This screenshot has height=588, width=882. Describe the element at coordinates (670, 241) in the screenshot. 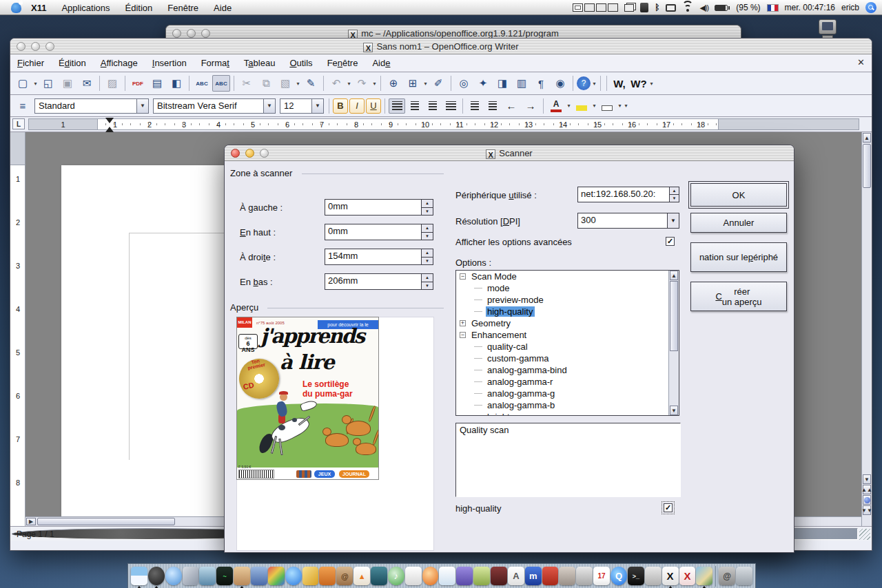

I see `advanced-options-checkbox: ✓` at that location.